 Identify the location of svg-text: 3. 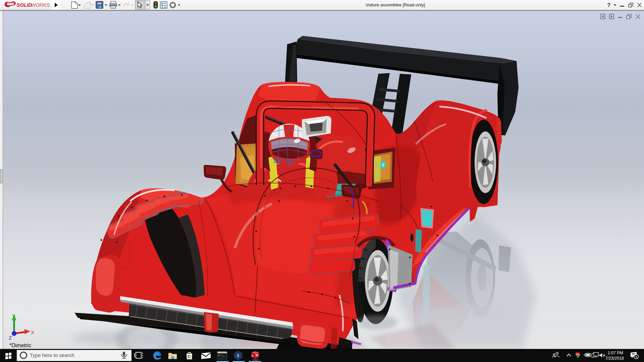
(636, 357).